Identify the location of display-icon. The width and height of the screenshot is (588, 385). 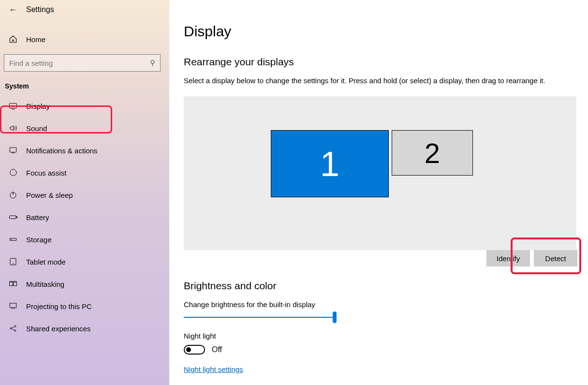
(13, 106).